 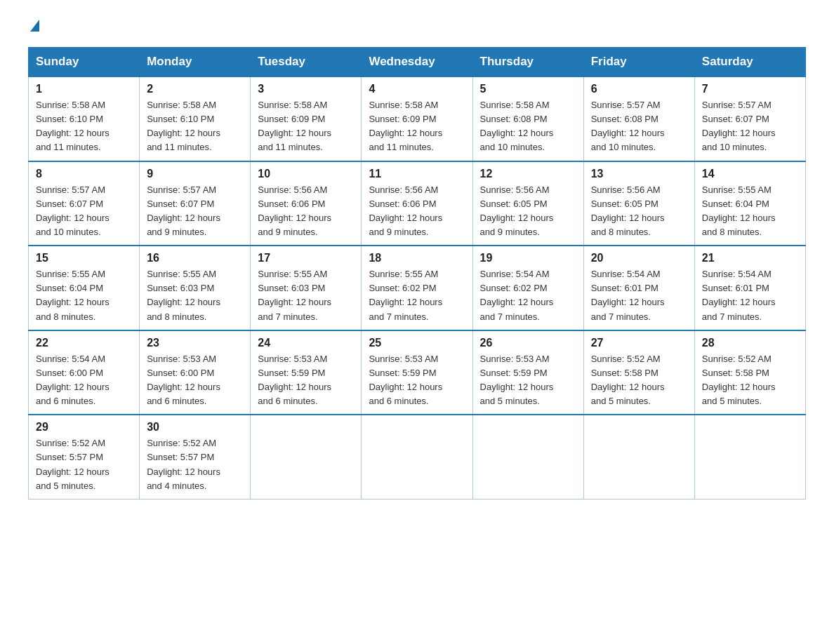 I want to click on calendar-cell: 29Sunrise: 5:52 AMSunset: 5:57 PMDayligh…, so click(x=84, y=457).